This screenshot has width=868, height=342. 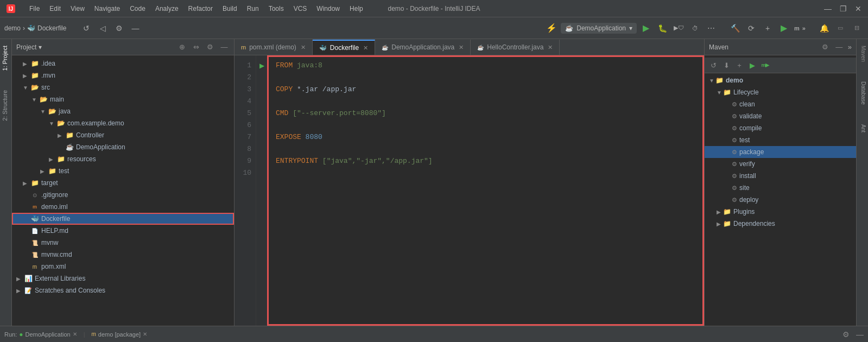 I want to click on menu-build: Build, so click(x=230, y=9).